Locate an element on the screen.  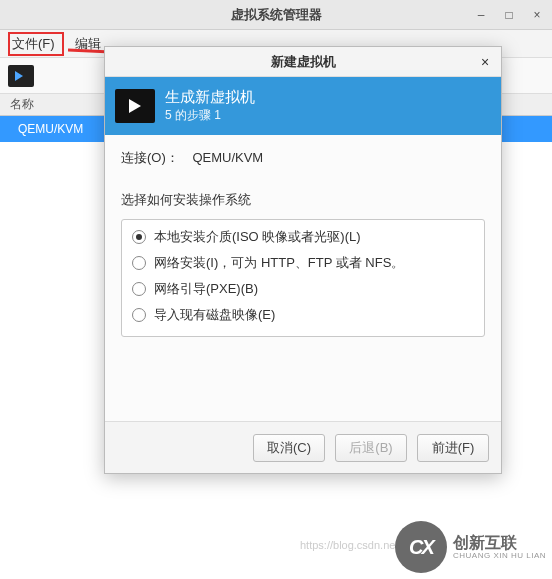
connection-label: 连接(O)： is located at coordinates (150, 158).